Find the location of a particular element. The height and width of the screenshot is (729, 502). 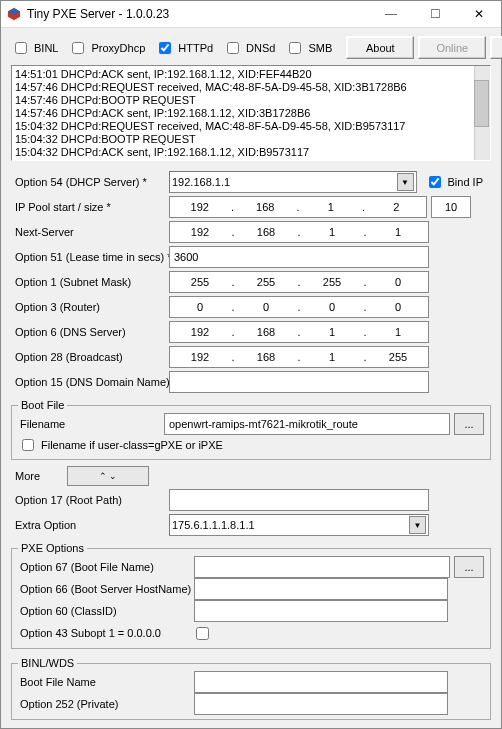

option51-label: Option 51 (Lease time in secs) * is located at coordinates (89, 257).